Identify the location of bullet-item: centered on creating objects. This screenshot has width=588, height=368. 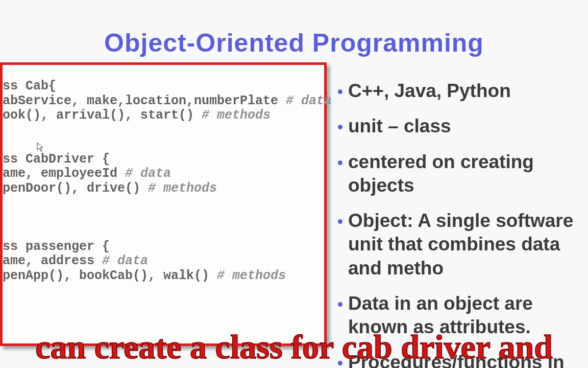
(462, 174).